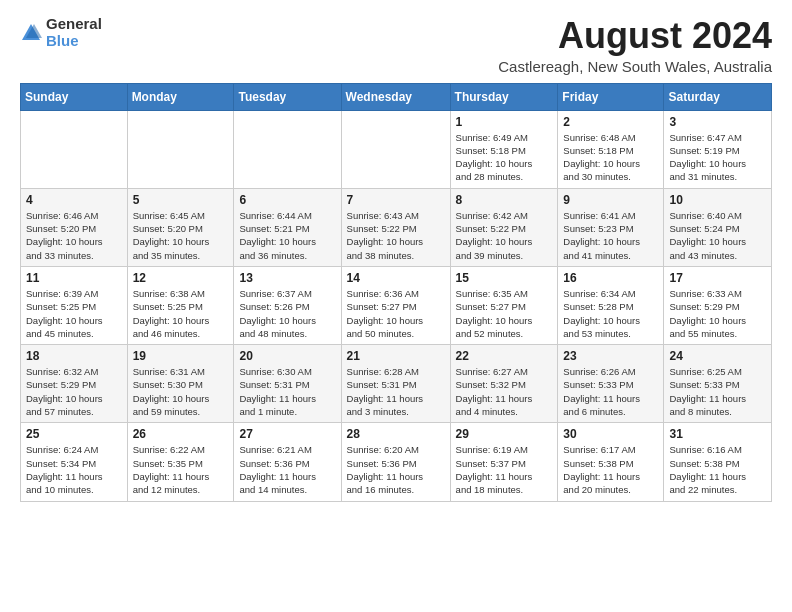 This screenshot has height=612, width=792. What do you see at coordinates (396, 200) in the screenshot?
I see `day-number: 7` at bounding box center [396, 200].